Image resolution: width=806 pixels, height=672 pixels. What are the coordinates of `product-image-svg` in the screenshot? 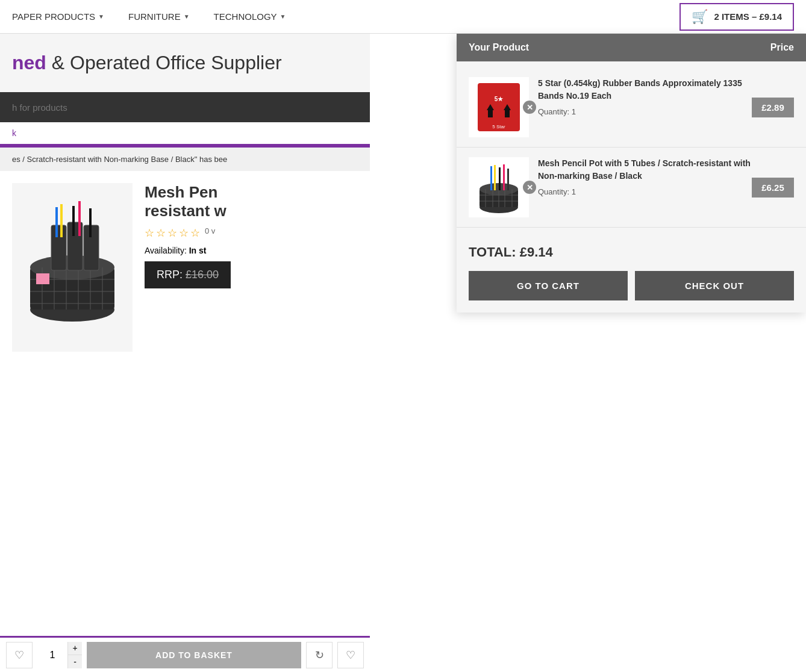 It's located at (72, 267).